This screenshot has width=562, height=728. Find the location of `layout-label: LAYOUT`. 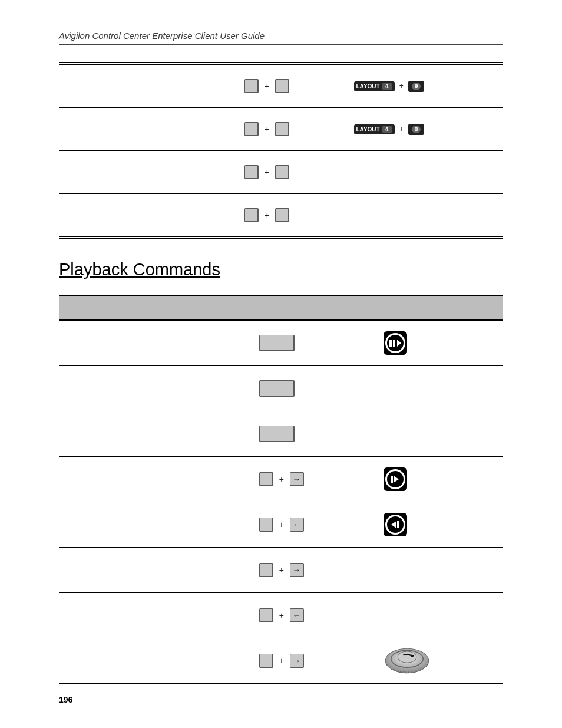

layout-label: LAYOUT is located at coordinates (368, 130).